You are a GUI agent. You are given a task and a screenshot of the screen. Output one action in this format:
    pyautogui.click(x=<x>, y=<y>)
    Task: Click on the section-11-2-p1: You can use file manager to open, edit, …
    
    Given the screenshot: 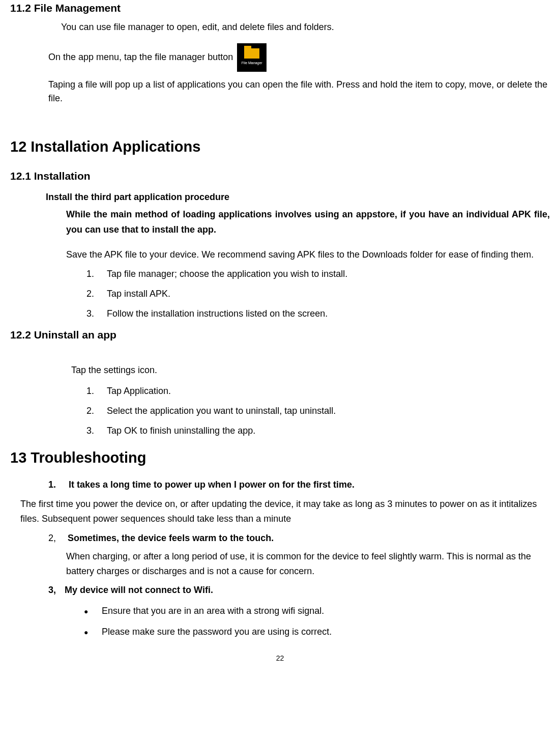 What is the action you would take?
    pyautogui.click(x=305, y=27)
    